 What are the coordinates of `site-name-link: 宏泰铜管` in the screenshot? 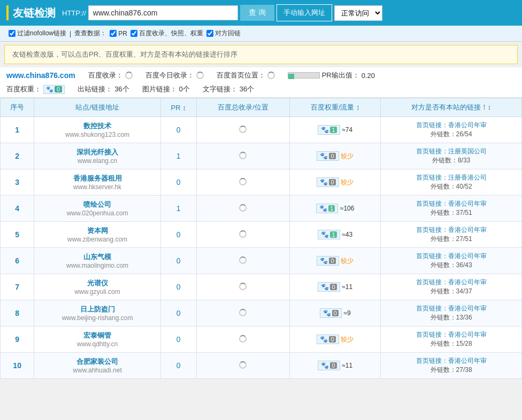 It's located at (97, 336).